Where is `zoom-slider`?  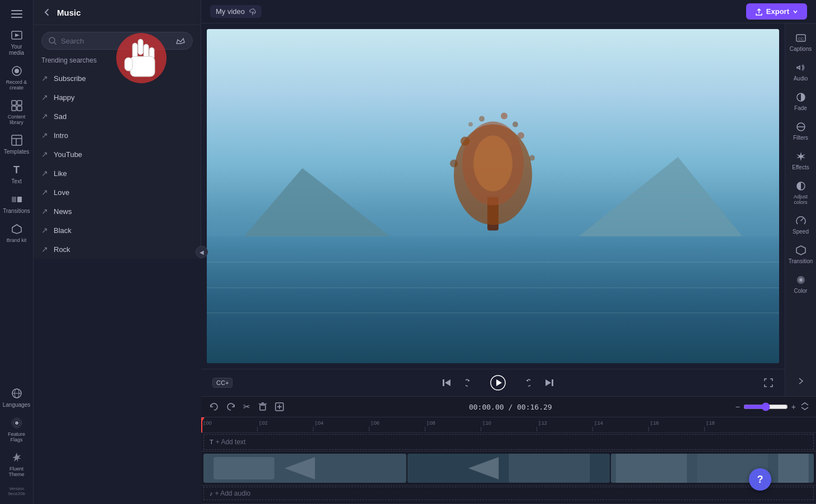
zoom-slider is located at coordinates (766, 407).